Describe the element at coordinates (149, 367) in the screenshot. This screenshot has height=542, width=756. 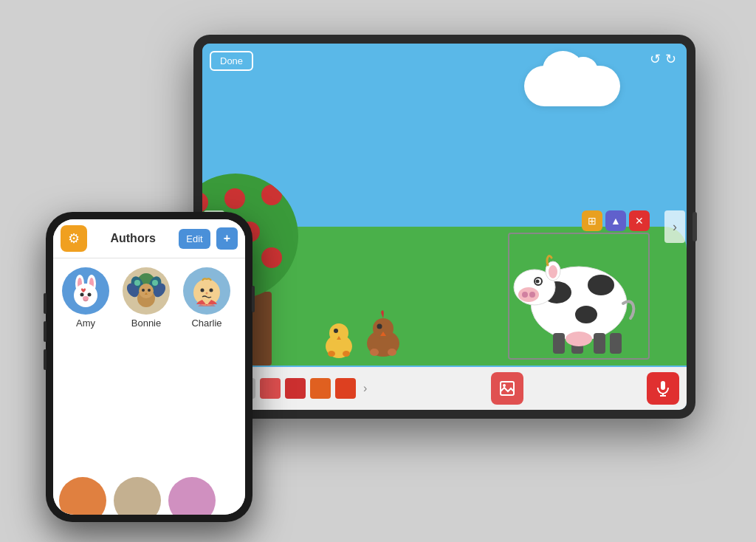
I see `phone-screen: ⚙ Authors Edit +` at that location.